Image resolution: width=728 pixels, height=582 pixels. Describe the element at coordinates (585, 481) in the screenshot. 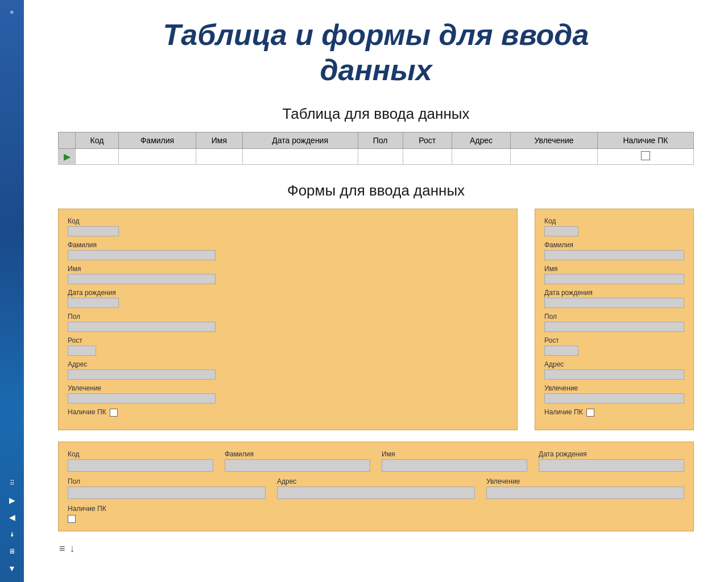

I see `form-wide-uvlechenie-label: Увлечение` at that location.